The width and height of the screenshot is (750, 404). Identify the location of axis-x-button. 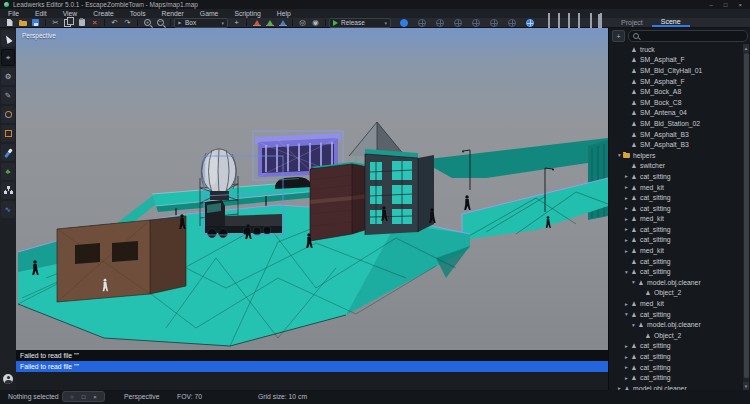
(256, 22).